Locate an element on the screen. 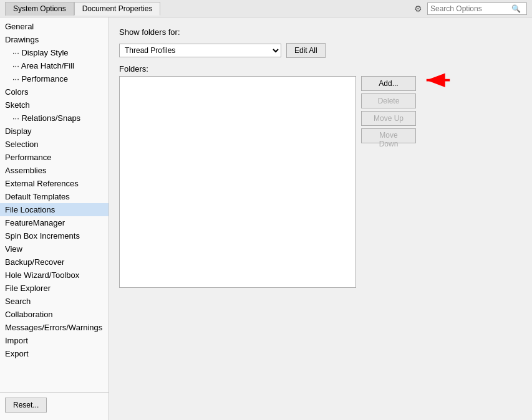  delete-button: Delete is located at coordinates (389, 101).